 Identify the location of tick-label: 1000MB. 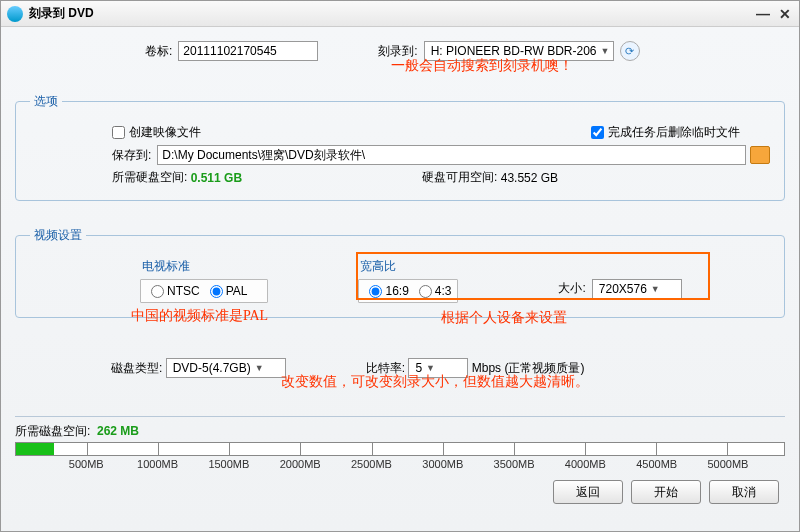
(158, 464).